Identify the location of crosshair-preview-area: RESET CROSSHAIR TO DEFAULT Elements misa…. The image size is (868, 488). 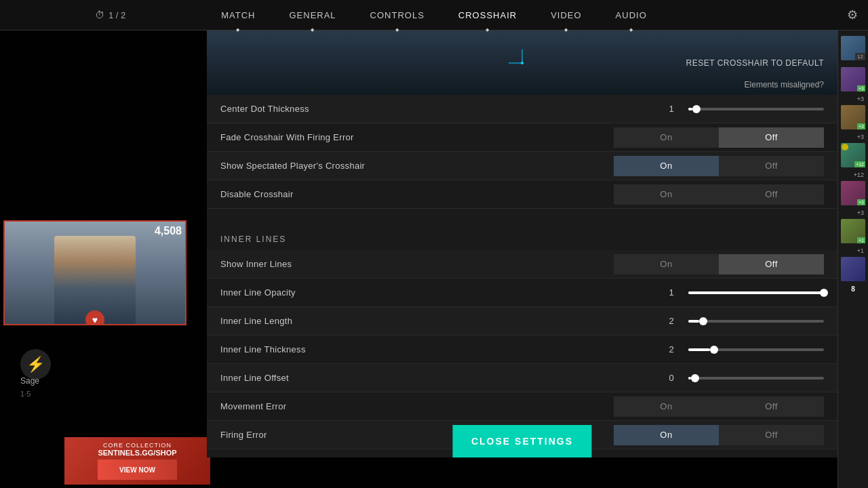
(522, 62).